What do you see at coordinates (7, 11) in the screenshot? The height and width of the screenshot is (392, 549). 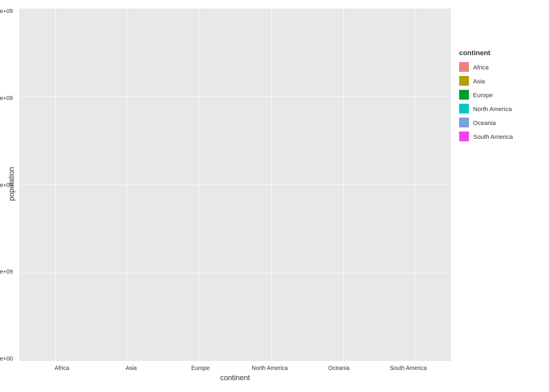 I see `y-tick-label: 4e+09` at bounding box center [7, 11].